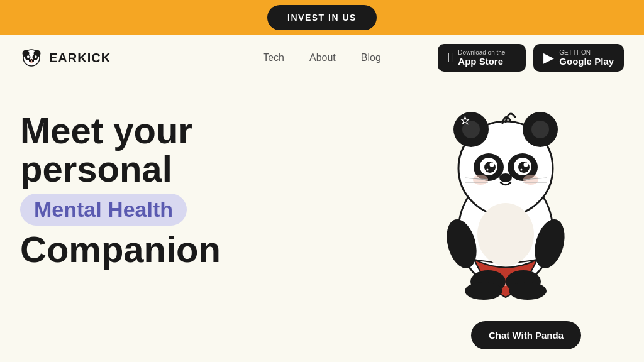 The width and height of the screenshot is (644, 362). What do you see at coordinates (480, 62) in the screenshot?
I see `app-store-main: App Store` at bounding box center [480, 62].